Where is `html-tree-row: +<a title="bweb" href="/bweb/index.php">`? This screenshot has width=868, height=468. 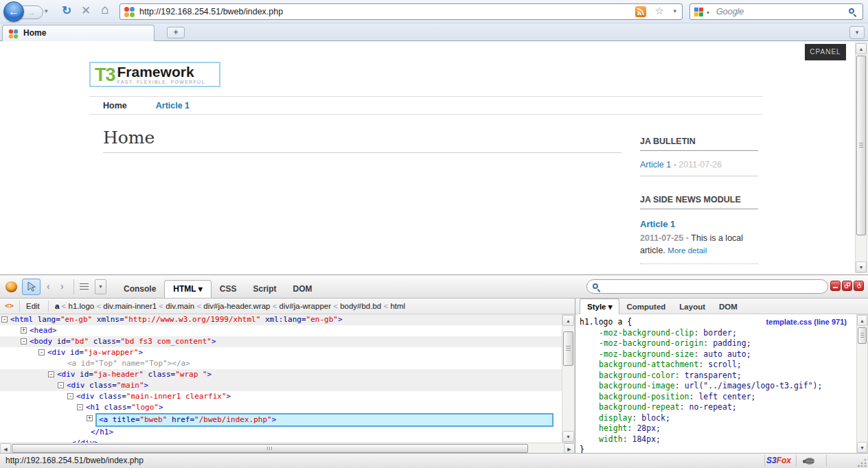 html-tree-row: +<a title="bweb" href="/bweb/index.php"> is located at coordinates (281, 420).